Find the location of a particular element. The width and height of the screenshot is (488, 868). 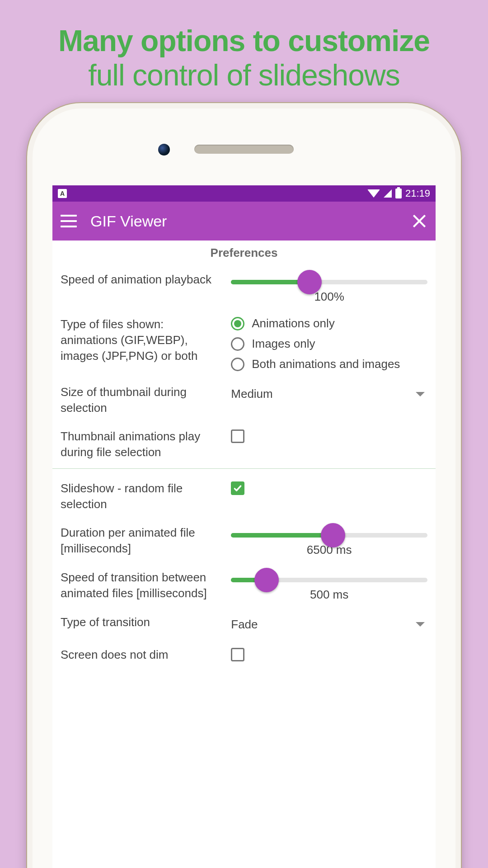

section-heading: Preferences is located at coordinates (244, 252).